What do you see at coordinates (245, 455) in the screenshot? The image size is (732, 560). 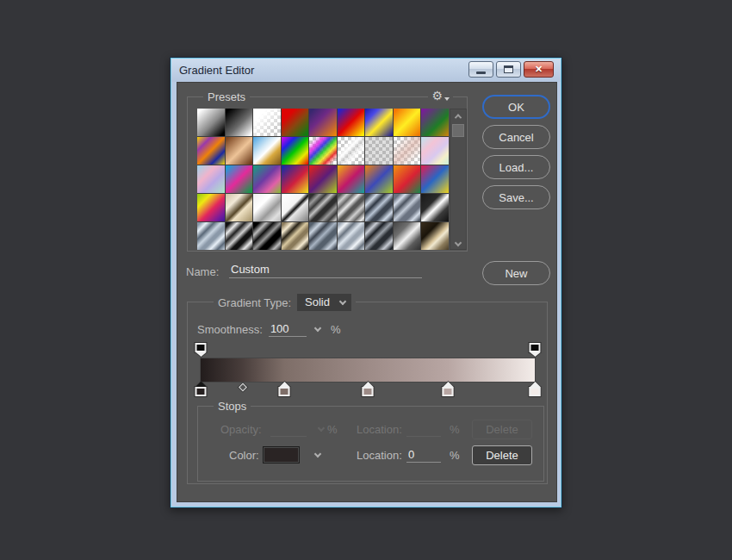 I see `color-label: Color:` at bounding box center [245, 455].